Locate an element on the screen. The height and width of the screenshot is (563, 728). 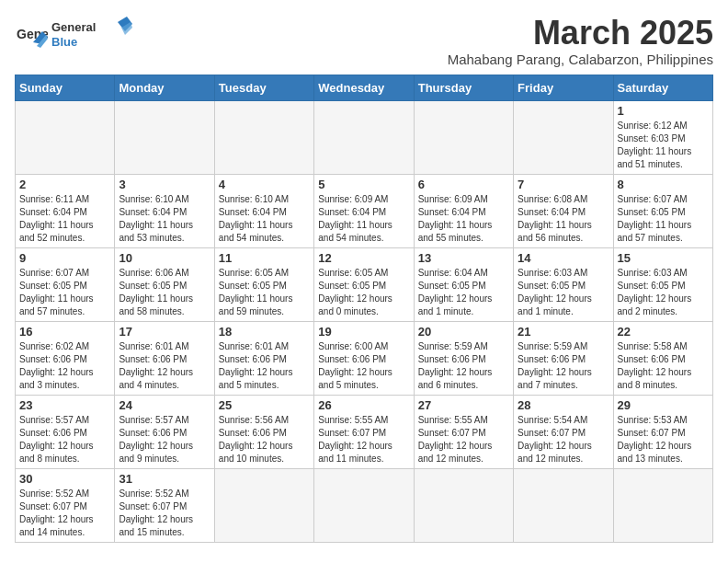
day-number: 6 is located at coordinates (463, 184).